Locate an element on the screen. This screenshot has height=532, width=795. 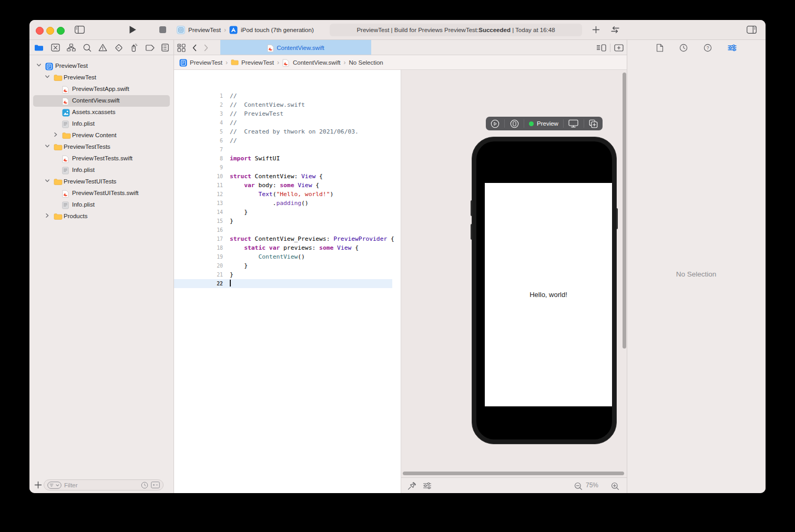
preview-content-view: Hello, world! is located at coordinates (548, 294).